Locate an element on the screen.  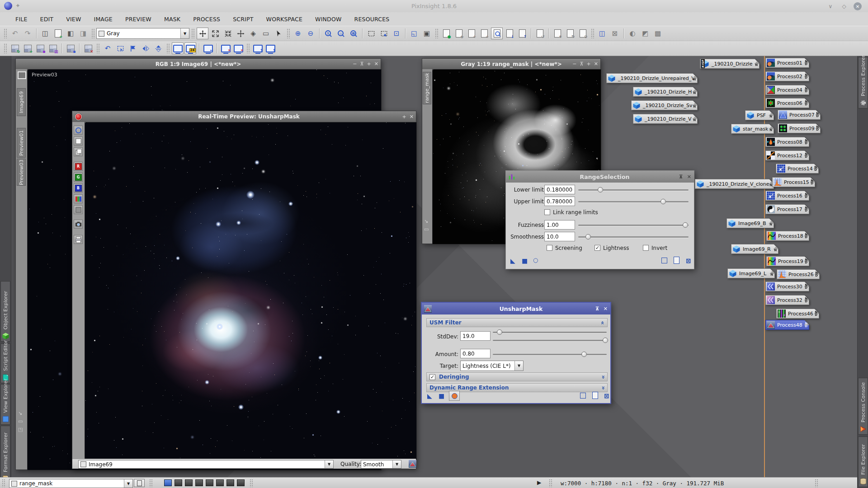
sidebar-item-process-explorer: Process Explorer is located at coordinates (863, 83).